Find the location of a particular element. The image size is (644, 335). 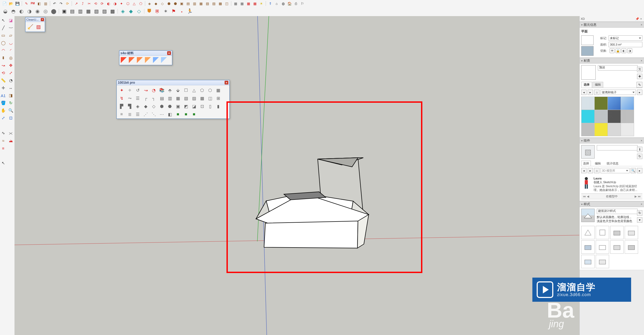

box3-icon: ▥ is located at coordinates (80, 11).